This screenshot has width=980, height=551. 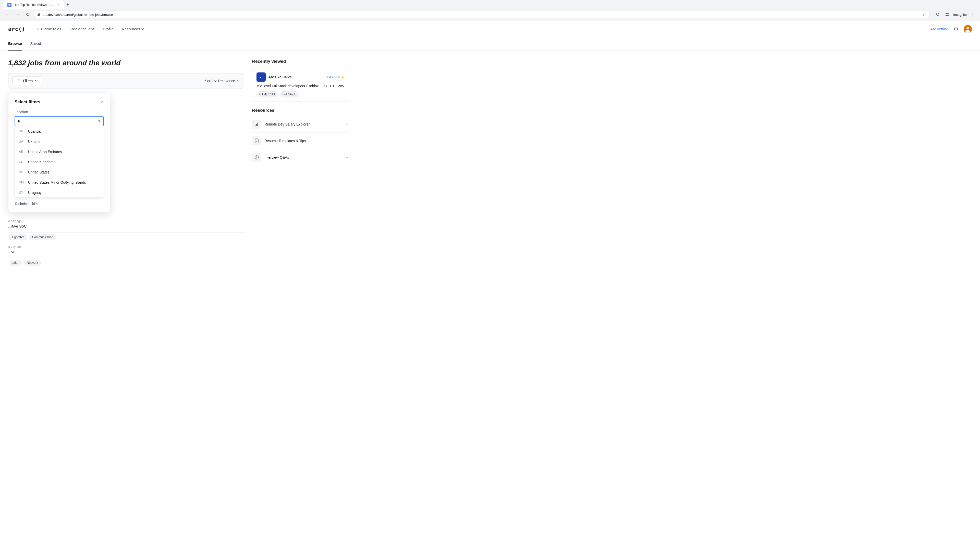 I want to click on communication-tag: Communication, so click(x=43, y=237).